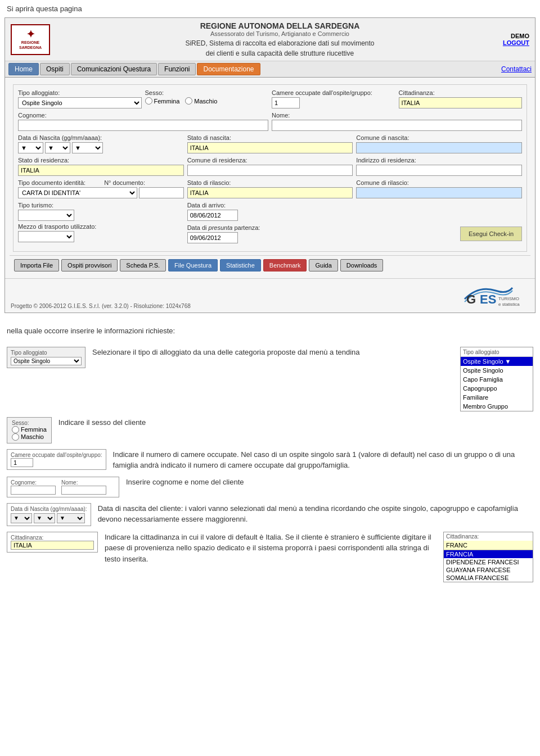 The height and width of the screenshot is (756, 540). Describe the element at coordinates (497, 406) in the screenshot. I see `td-option-5: Membro Gruppo` at that location.